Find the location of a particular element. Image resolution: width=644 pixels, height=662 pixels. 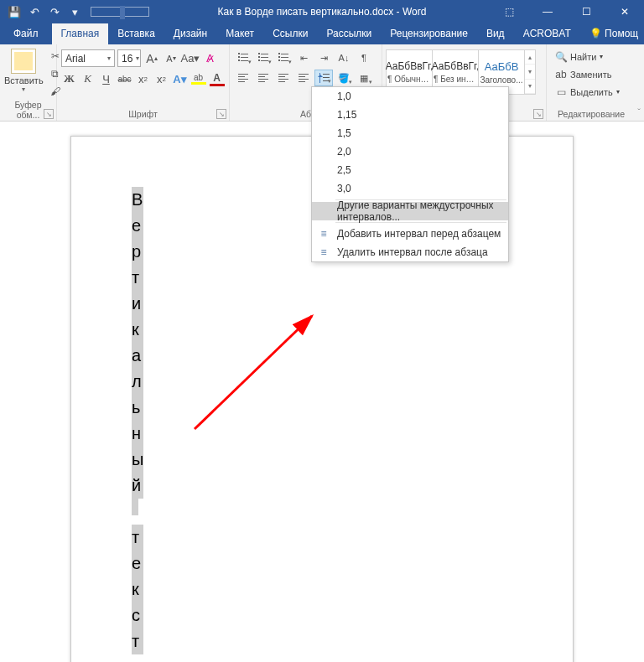

qat-customize-icon: ▾ is located at coordinates (75, 12).